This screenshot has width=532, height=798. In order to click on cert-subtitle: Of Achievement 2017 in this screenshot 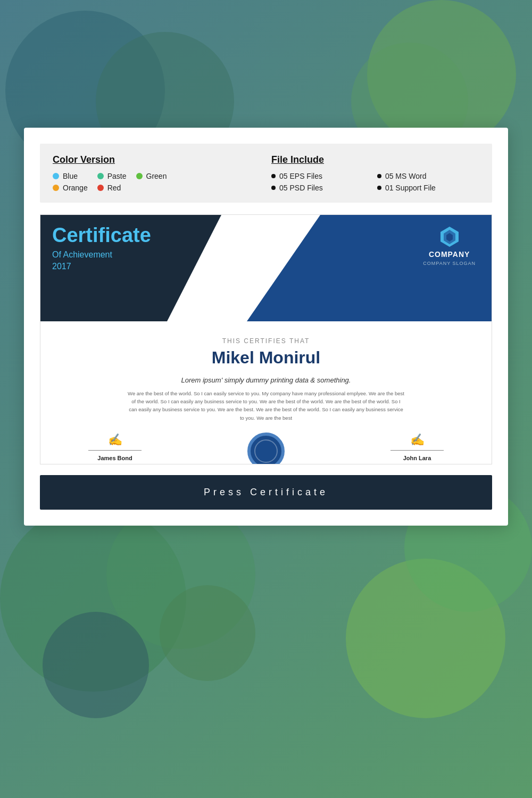, I will do `click(102, 261)`.